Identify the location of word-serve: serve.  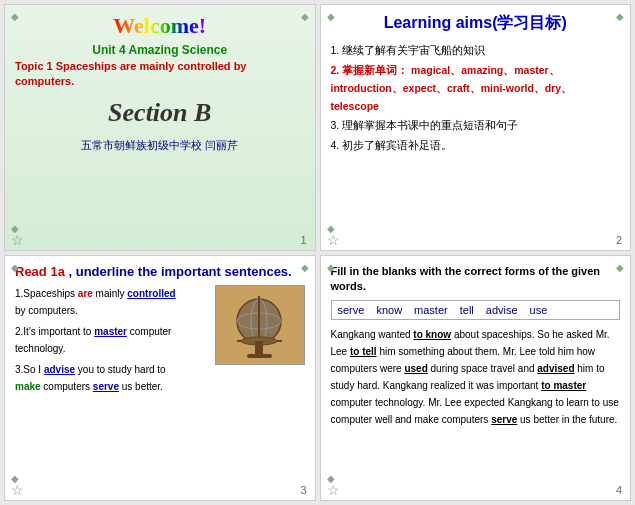
(352, 310).